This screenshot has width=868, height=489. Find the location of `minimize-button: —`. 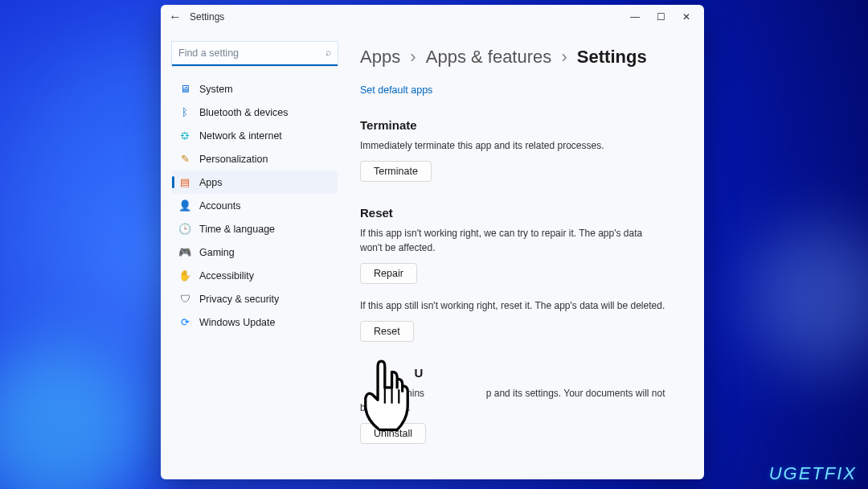

minimize-button: — is located at coordinates (635, 17).